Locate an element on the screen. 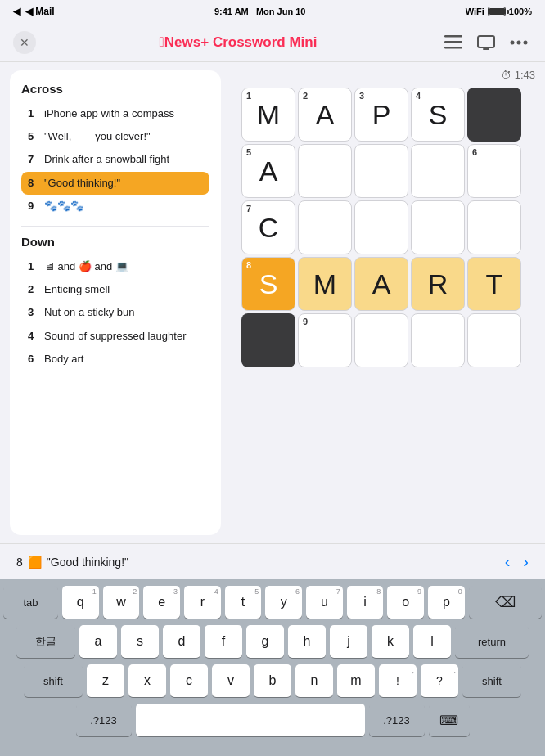  clue-across-8: 8 "Good thinking!" is located at coordinates (115, 183).